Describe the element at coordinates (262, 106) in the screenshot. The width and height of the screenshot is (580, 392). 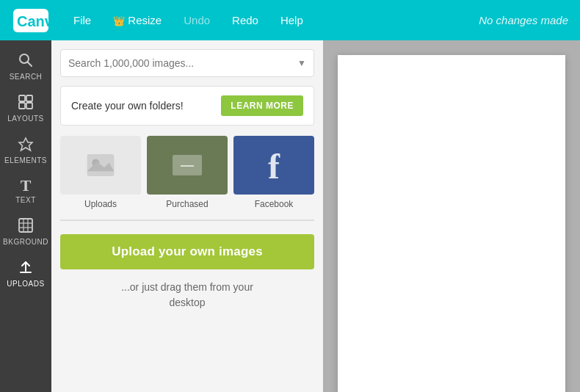
I see `learn-more-button: LEARN MORE` at that location.